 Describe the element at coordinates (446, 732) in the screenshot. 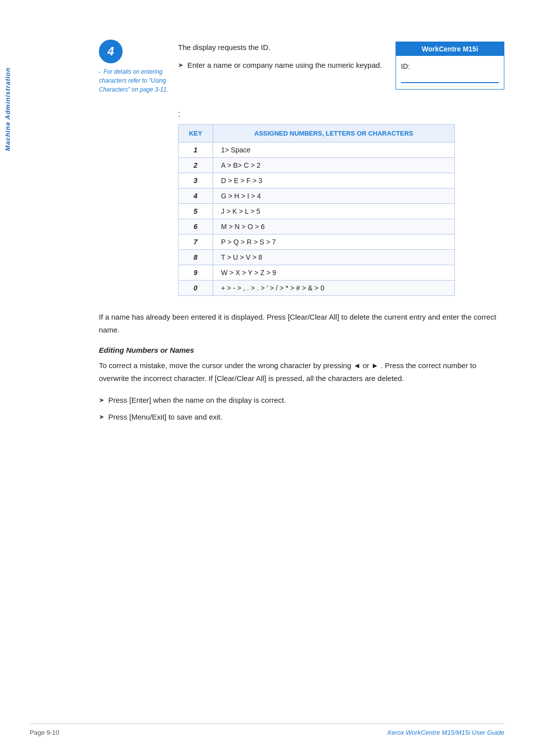

I see `footer-guide: Xerox WorkCentre M15/M15i User Guide` at that location.